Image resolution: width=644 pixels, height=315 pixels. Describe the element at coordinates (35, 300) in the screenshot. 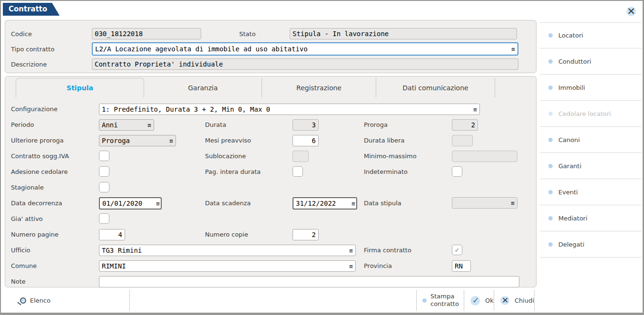

I see `elenco-button: Elenco` at that location.